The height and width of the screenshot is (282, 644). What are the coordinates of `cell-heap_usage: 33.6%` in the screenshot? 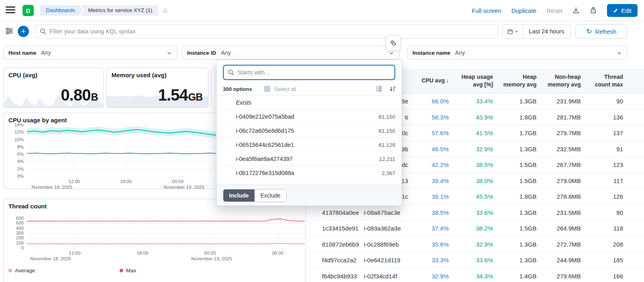 It's located at (473, 260).